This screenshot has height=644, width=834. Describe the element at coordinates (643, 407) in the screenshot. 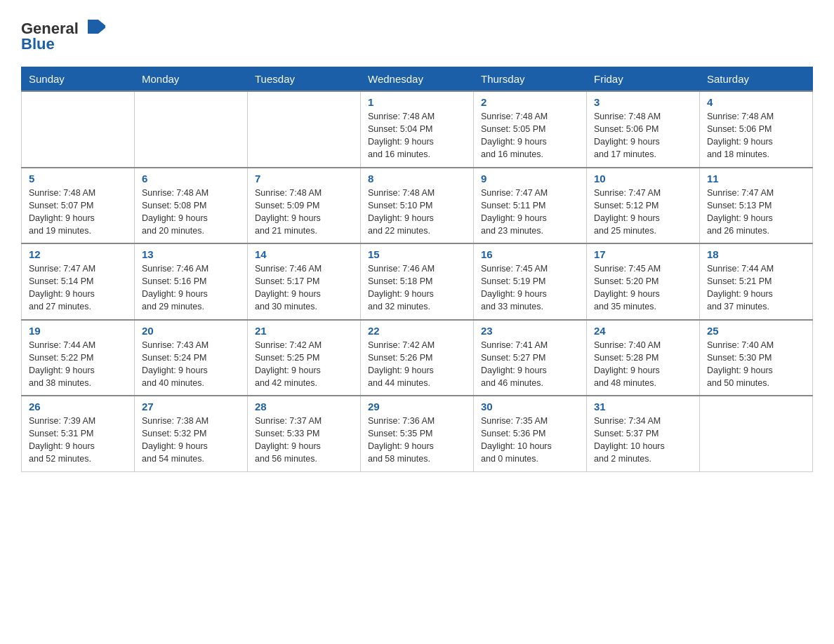

I see `day-number: 31` at that location.